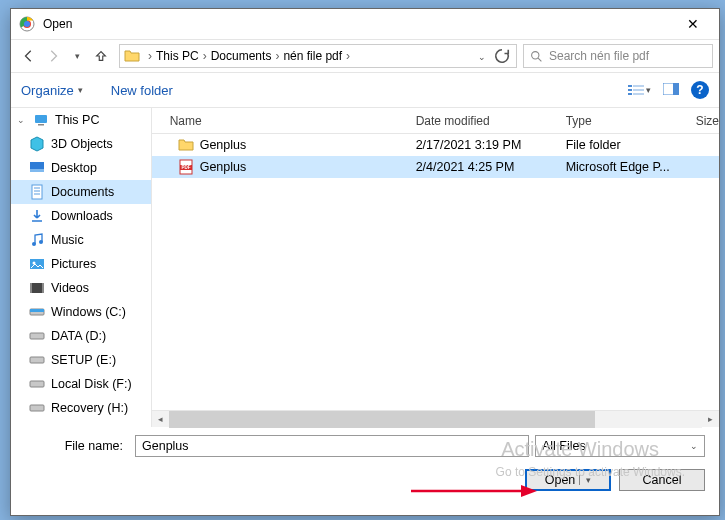  Describe the element at coordinates (81, 240) in the screenshot. I see `tree-music: Music` at that location.